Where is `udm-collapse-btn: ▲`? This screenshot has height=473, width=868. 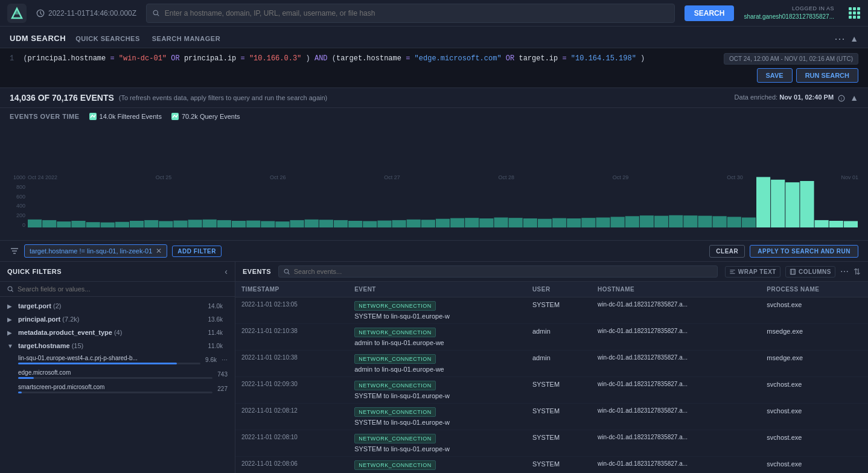
udm-collapse-btn: ▲ is located at coordinates (854, 39).